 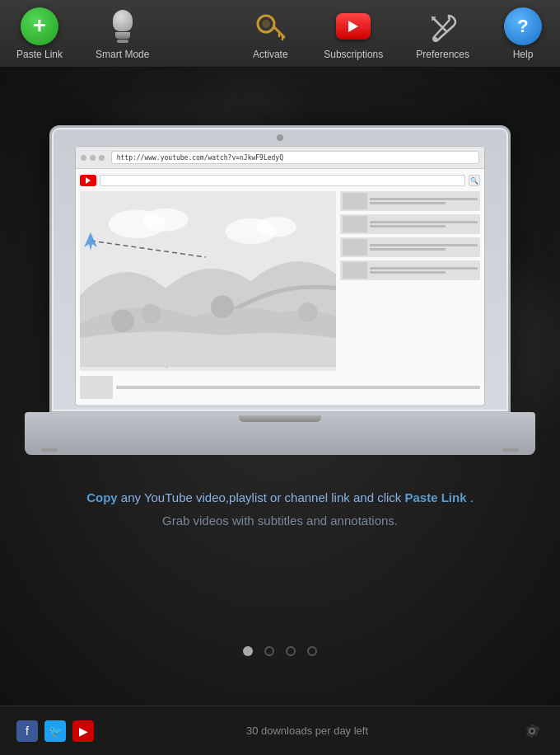 I want to click on activate-button: Activate, so click(x=270, y=34).